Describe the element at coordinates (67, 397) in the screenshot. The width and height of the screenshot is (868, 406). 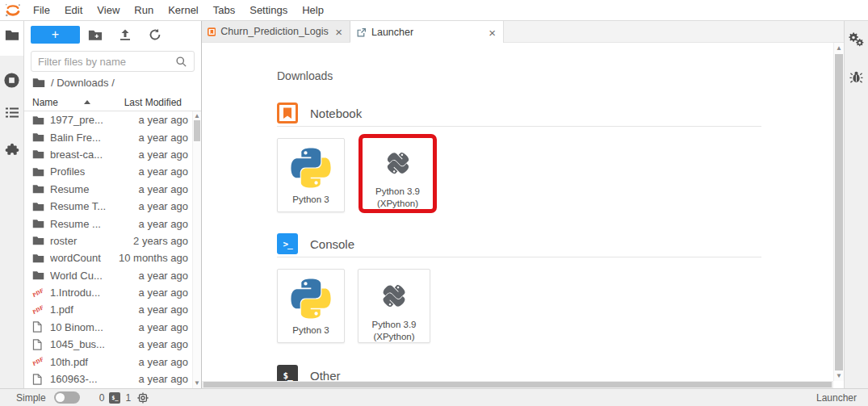
I see `simple-mode-toggle` at that location.